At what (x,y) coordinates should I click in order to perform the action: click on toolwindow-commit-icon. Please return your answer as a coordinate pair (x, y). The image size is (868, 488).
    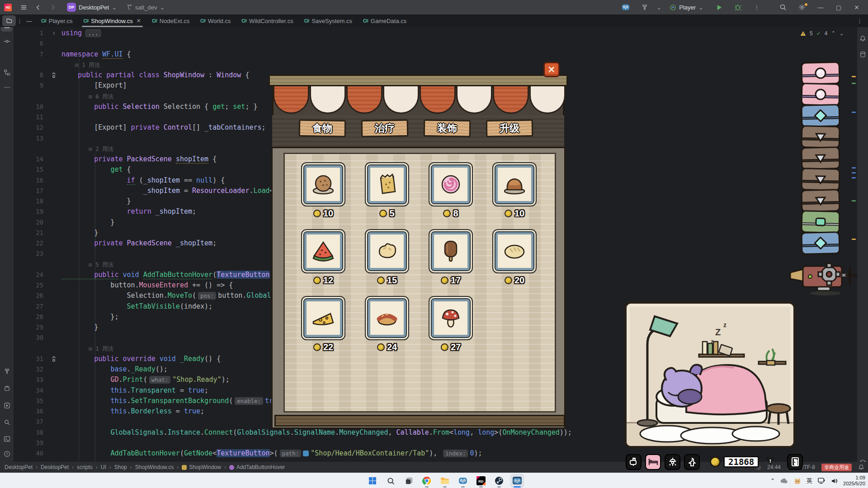
    Looking at the image, I should click on (7, 41).